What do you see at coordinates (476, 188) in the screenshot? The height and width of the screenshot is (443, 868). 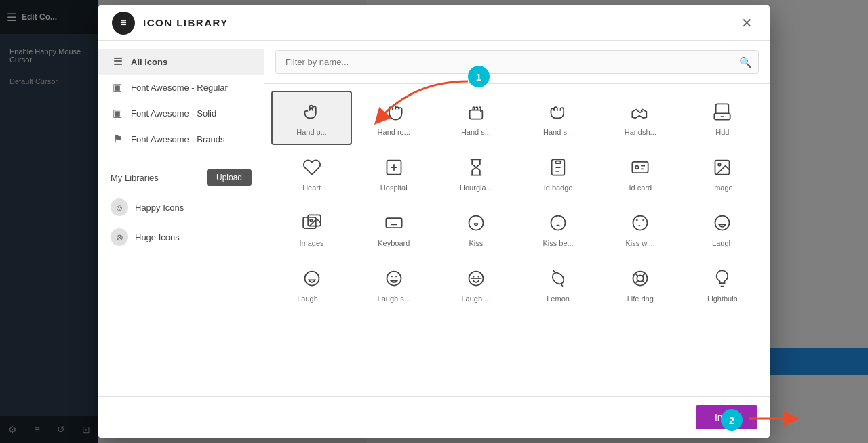 I see `icon-label-hourglass: Hourgla...` at bounding box center [476, 188].